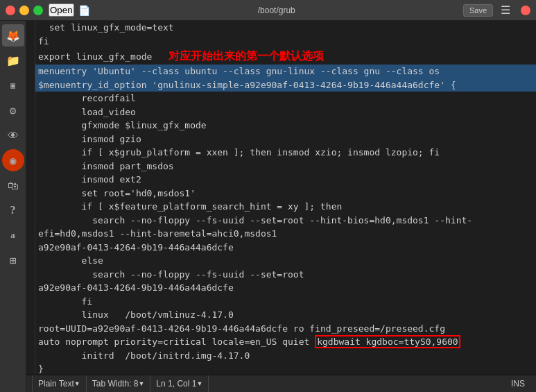 This screenshot has height=392, width=536. Describe the element at coordinates (286, 139) in the screenshot. I see `line-content: insmod gzio` at that location.